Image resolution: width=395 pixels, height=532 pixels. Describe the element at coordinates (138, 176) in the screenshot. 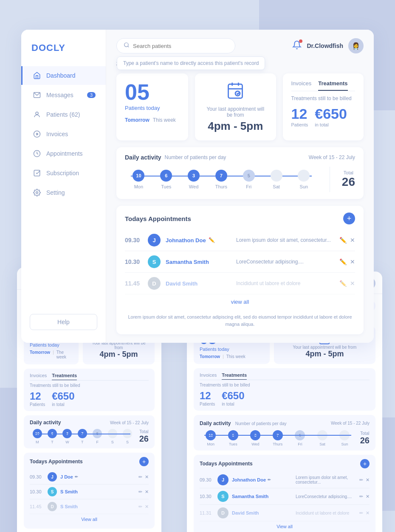

I see `chart-day-mon: 10` at that location.